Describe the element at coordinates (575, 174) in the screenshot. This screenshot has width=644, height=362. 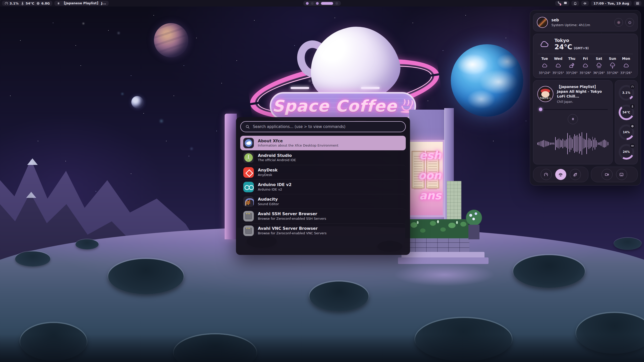
I see `leaf-icon` at that location.